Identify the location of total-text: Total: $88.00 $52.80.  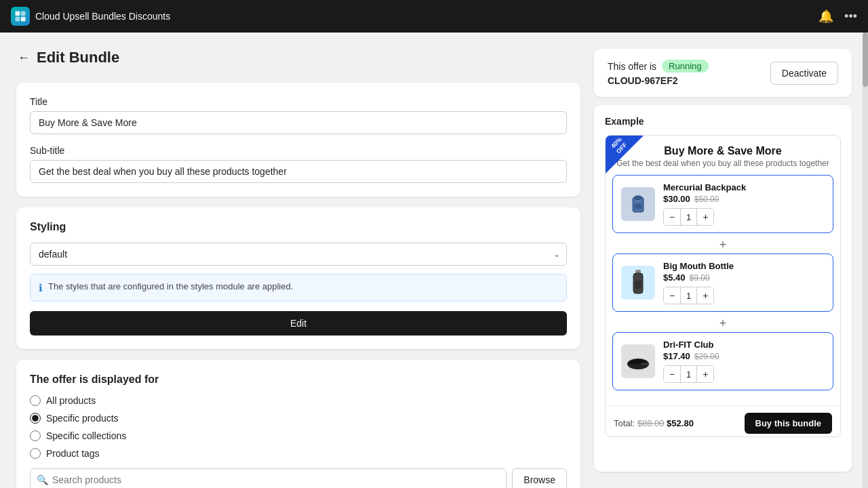
(654, 423).